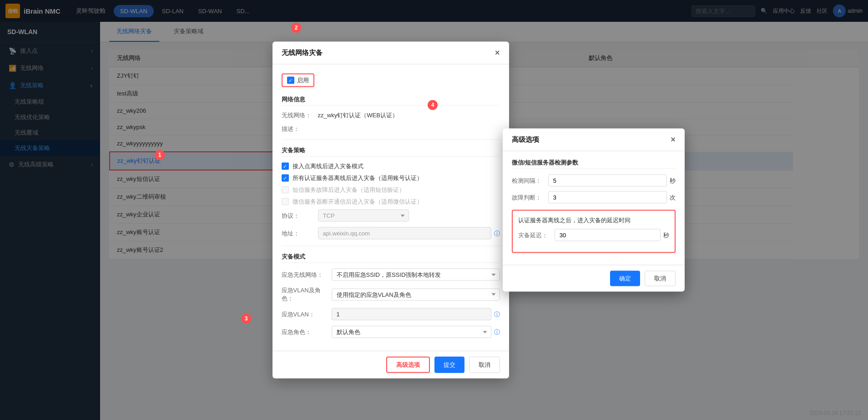  Describe the element at coordinates (300, 215) in the screenshot. I see `protocol-label: 协议：` at that location.